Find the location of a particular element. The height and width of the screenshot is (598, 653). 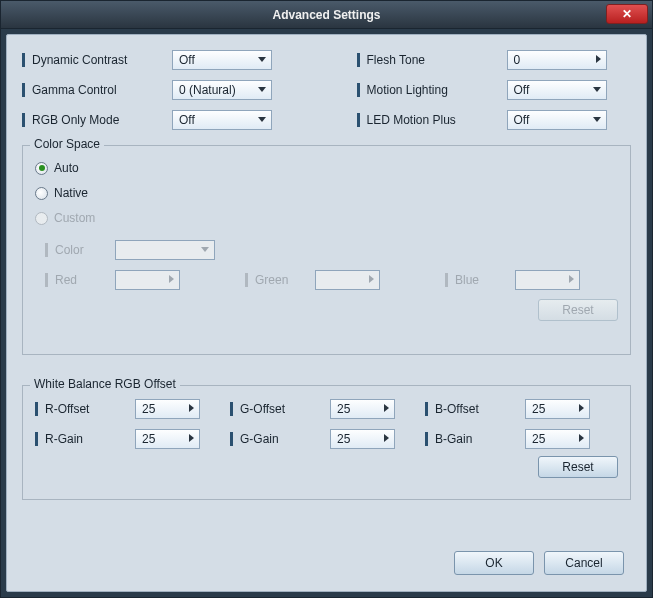

spinner-b-gain: 25 is located at coordinates (558, 439).